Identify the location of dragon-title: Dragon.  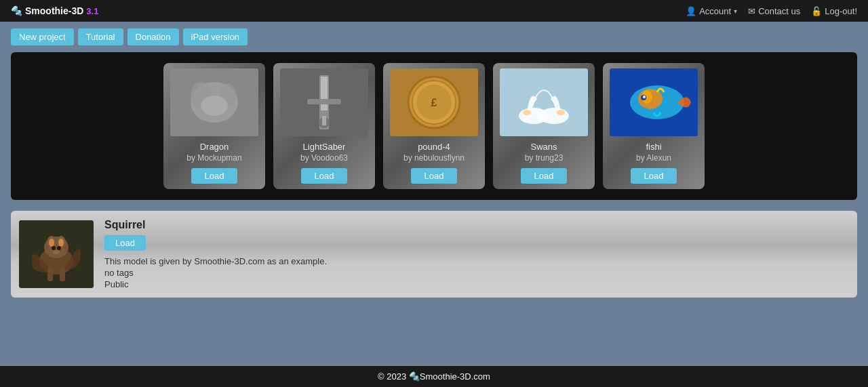
(214, 146).